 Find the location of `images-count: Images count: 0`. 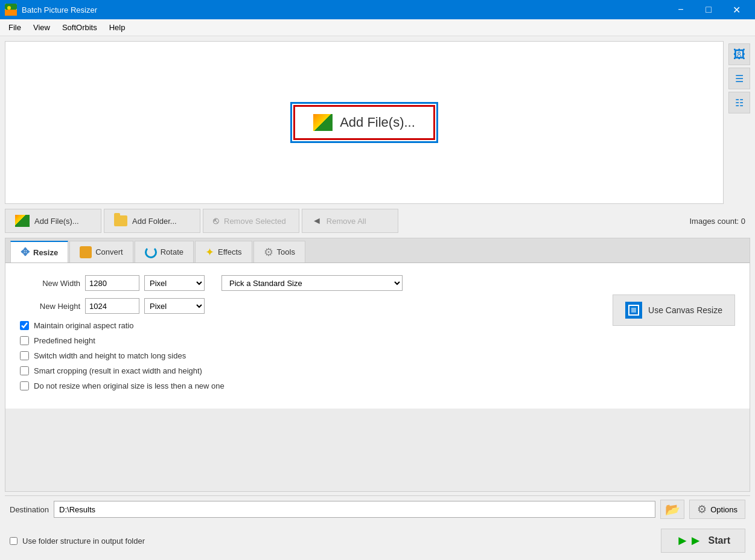

images-count: Images count: 0 is located at coordinates (719, 221).